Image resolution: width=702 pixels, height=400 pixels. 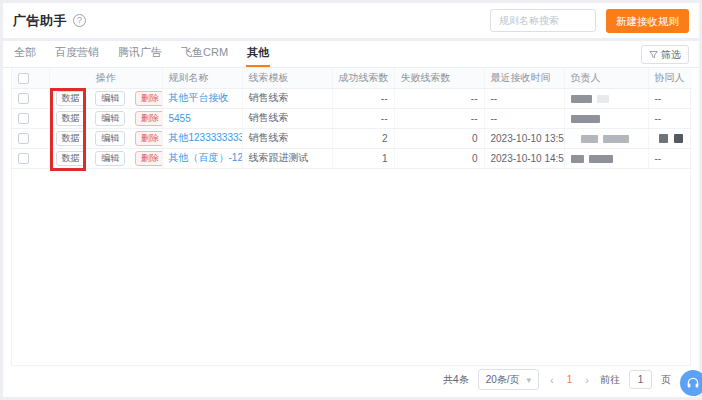 What do you see at coordinates (363, 78) in the screenshot?
I see `col-header-success-count: 成功线索数` at bounding box center [363, 78].